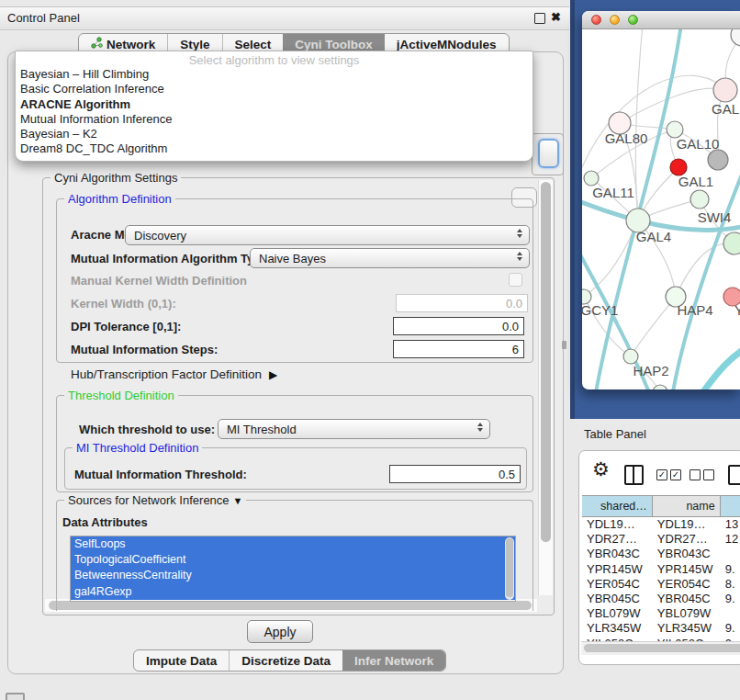  Describe the element at coordinates (195, 44) in the screenshot. I see `tab-style-label: Style` at that location.